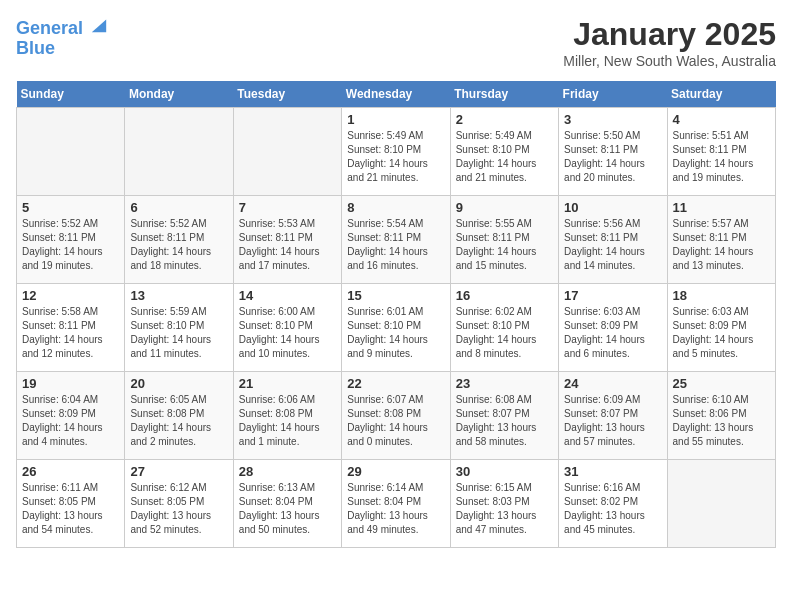  I want to click on day-info: Sunrise: 5:59 AM Sunset: 8:10 PM Dayligh…, so click(178, 333).